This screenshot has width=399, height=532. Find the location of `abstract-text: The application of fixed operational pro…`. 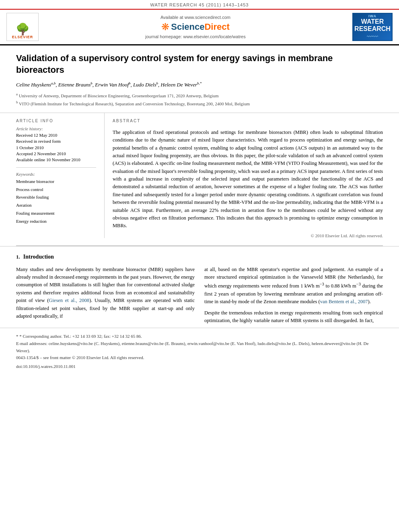

abstract-text: The application of fixed operational pro… is located at coordinates (248, 179).